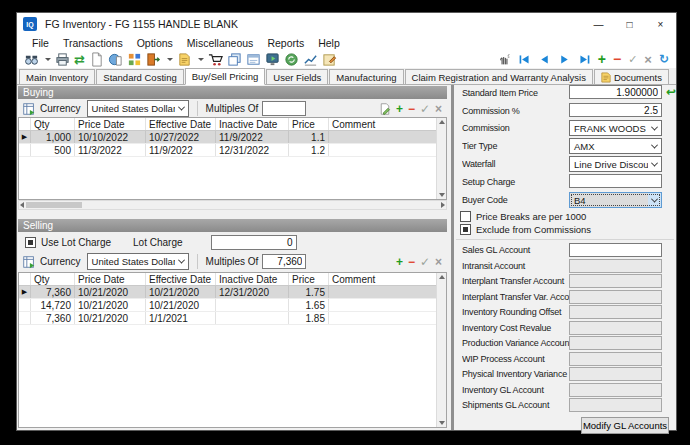 The width and height of the screenshot is (690, 445). I want to click on selling-vscrollbar, so click(441, 350).